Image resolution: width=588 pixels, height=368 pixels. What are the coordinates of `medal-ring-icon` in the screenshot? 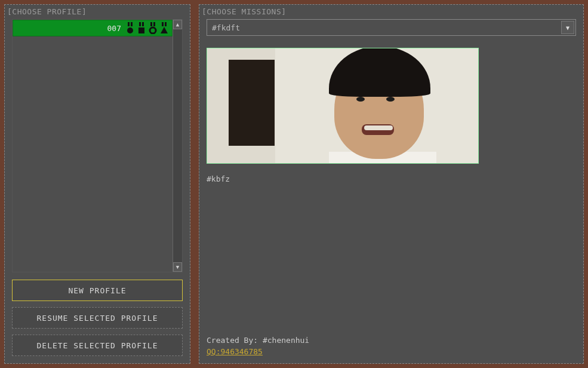 It's located at (153, 28).